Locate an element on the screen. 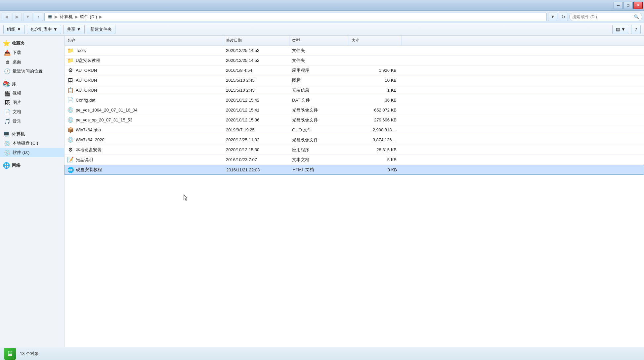 The width and height of the screenshot is (644, 360). file-size: 2,900,813 ... is located at coordinates (385, 130).